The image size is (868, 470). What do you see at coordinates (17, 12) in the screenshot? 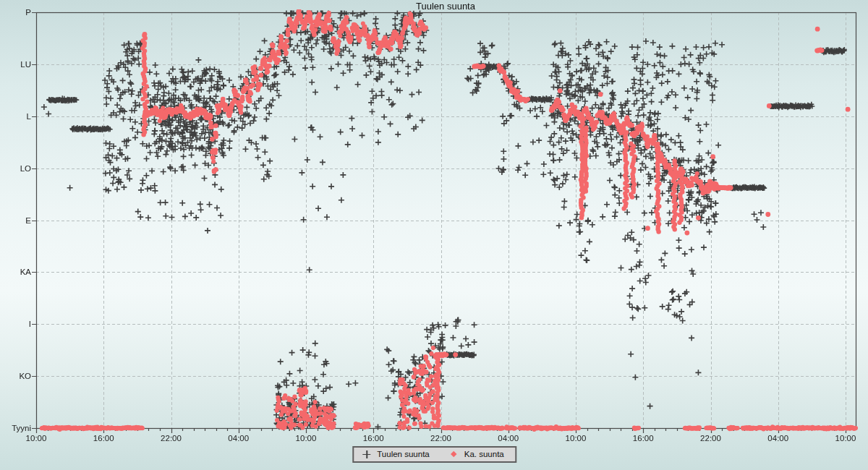
I see `y-tick-label: P` at bounding box center [17, 12].